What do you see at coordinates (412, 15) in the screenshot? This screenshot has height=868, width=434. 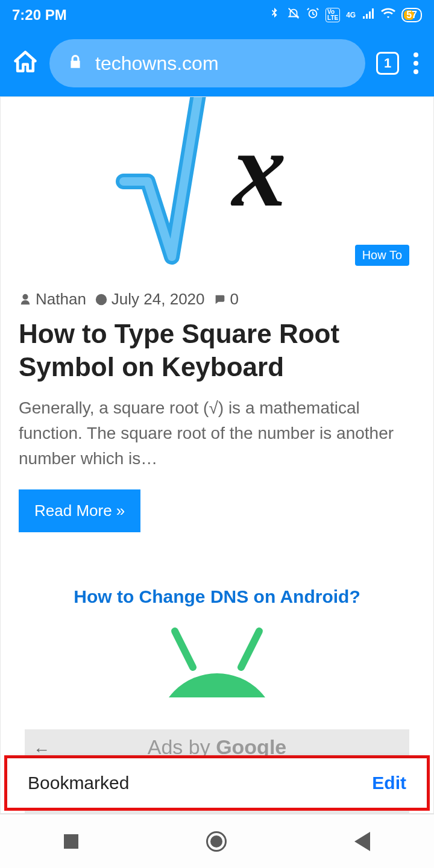 I see `battery-icon: 57` at bounding box center [412, 15].